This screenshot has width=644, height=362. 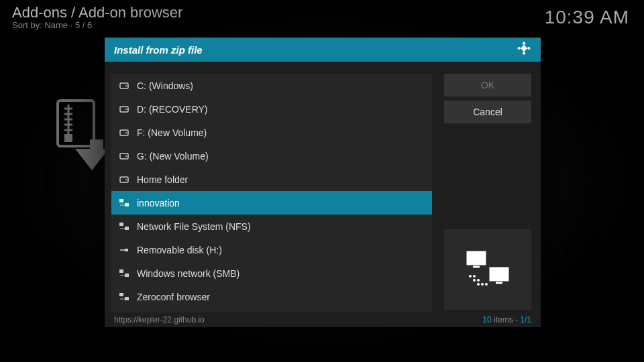 What do you see at coordinates (272, 109) in the screenshot?
I see `file-row: D: (RECOVERY)` at bounding box center [272, 109].